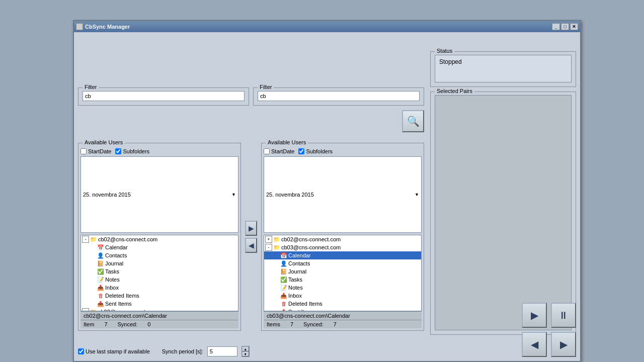 Image resolution: width=644 pixels, height=362 pixels. Describe the element at coordinates (159, 316) in the screenshot. I see `left-status-bar: cb02@cns-connect.com\Calendar` at that location.